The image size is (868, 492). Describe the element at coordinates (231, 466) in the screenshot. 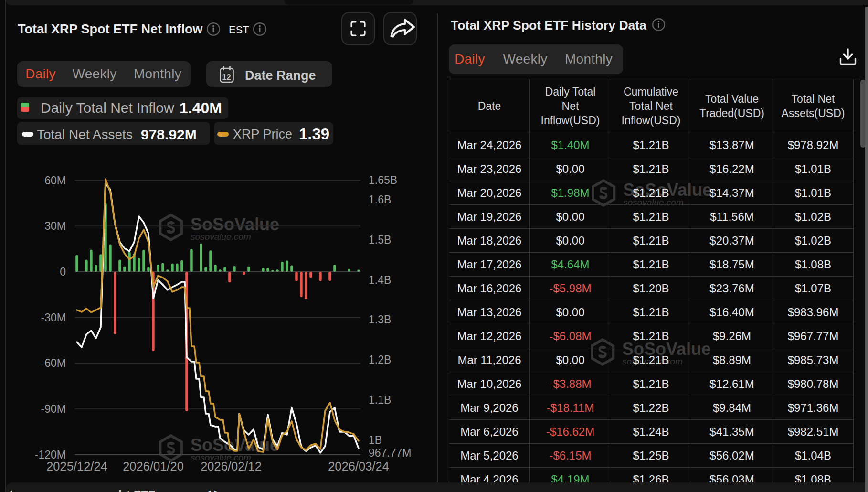

I see `svg-text: 2026/02/12` at that location.